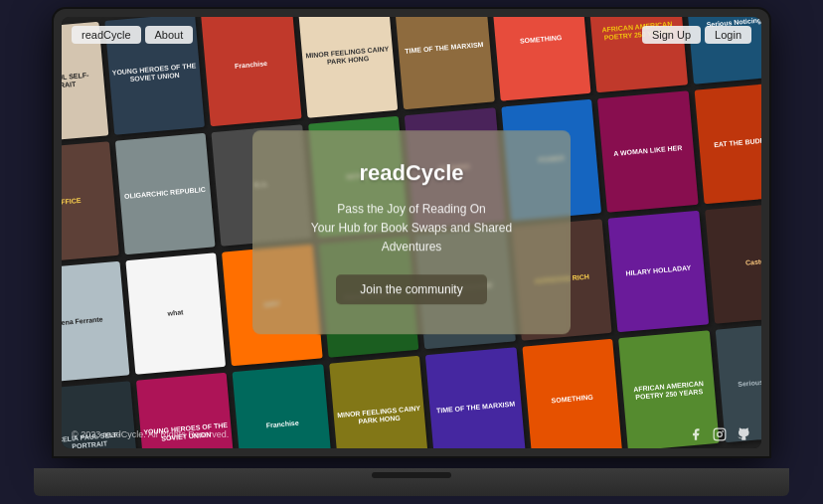 Image resolution: width=823 pixels, height=504 pixels. I want to click on book-cover: EAT THE BUDDHA, so click(728, 142).